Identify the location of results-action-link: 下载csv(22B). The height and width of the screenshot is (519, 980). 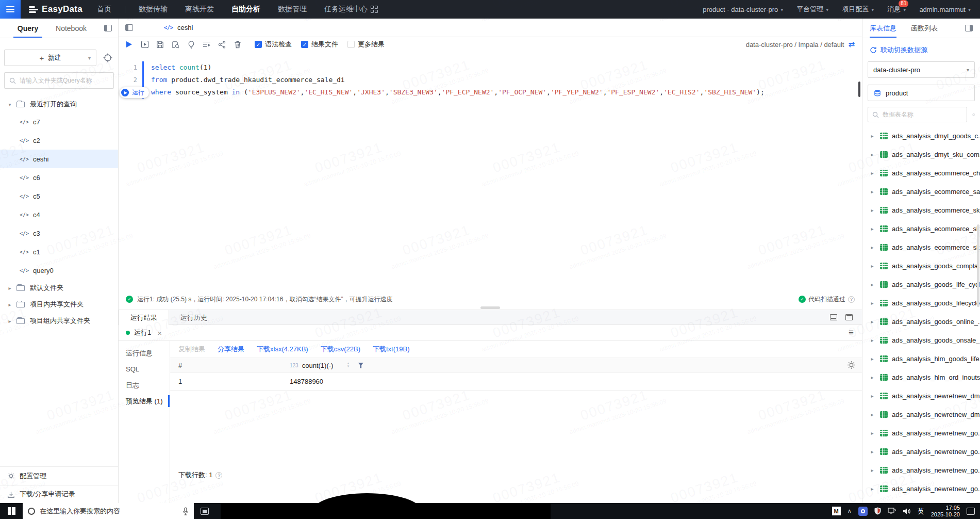
(340, 349).